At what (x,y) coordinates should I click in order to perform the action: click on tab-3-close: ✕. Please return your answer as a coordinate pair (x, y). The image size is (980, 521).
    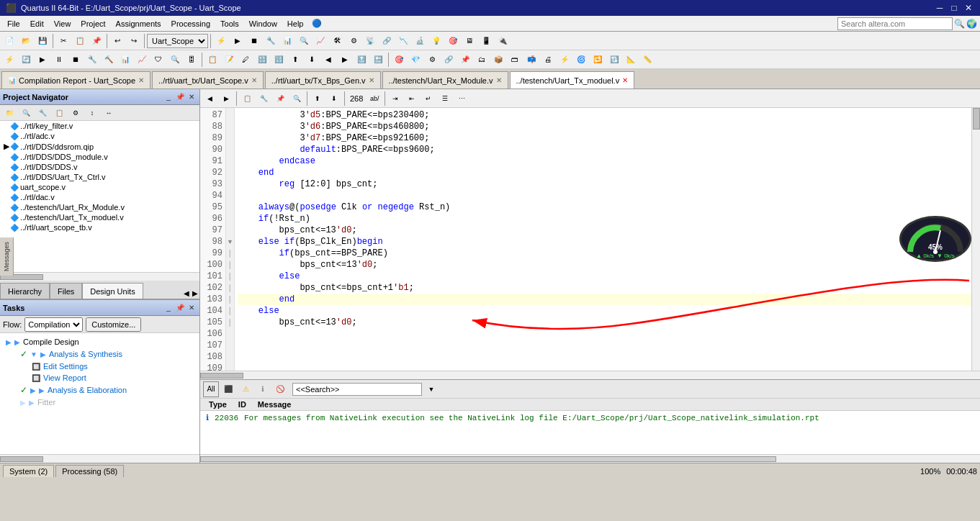
    Looking at the image, I should click on (499, 81).